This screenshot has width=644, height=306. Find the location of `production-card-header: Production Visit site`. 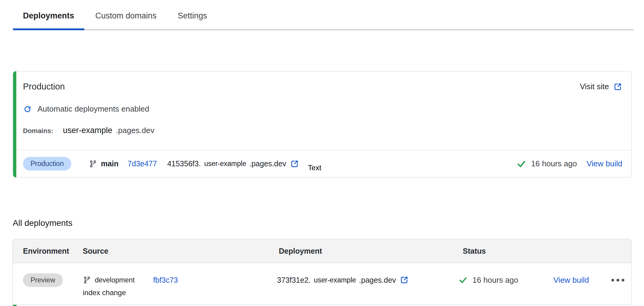

production-card-header: Production Visit site is located at coordinates (324, 82).